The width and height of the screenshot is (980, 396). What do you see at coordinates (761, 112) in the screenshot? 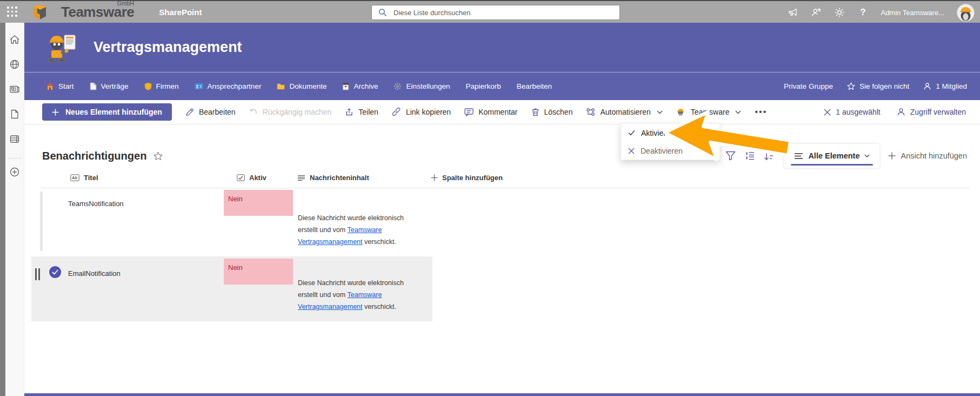
I see `more-commands-icon: •••` at bounding box center [761, 112].